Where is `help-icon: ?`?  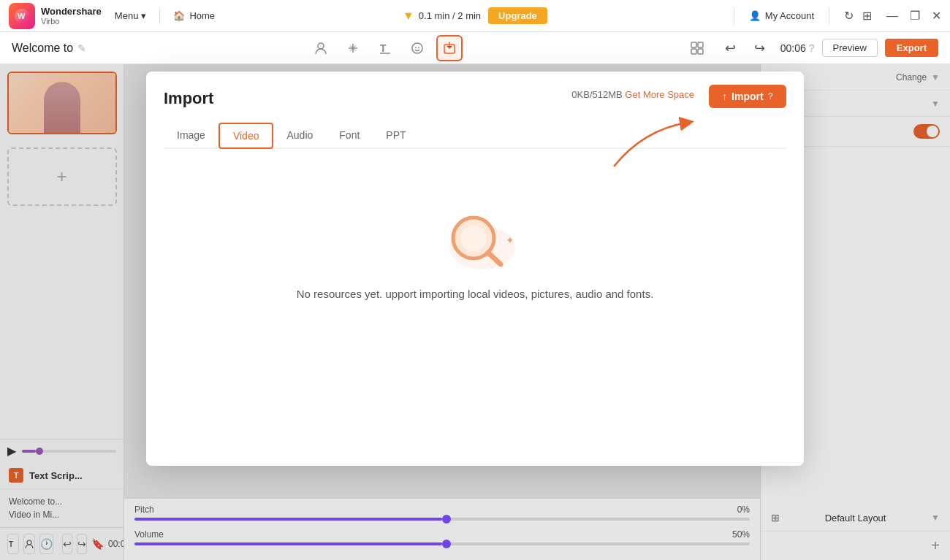 help-icon: ? is located at coordinates (812, 48).